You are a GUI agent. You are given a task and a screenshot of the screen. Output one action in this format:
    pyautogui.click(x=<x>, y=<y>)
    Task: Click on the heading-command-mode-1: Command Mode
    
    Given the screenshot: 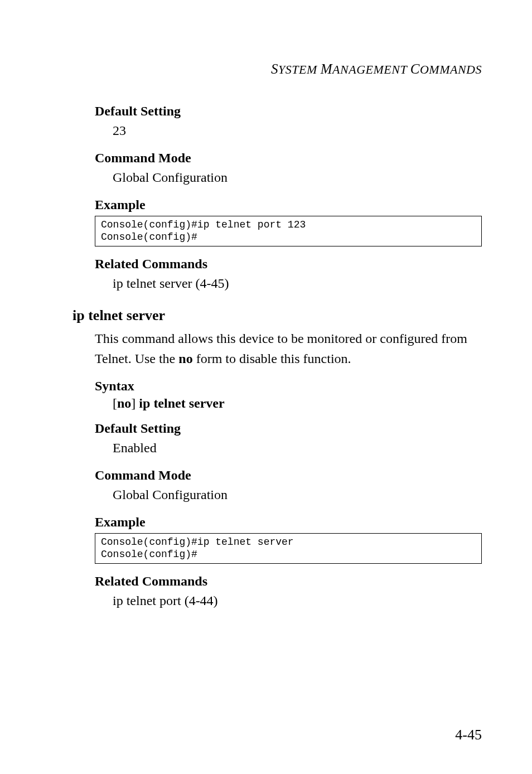 What is the action you would take?
    pyautogui.click(x=288, y=158)
    